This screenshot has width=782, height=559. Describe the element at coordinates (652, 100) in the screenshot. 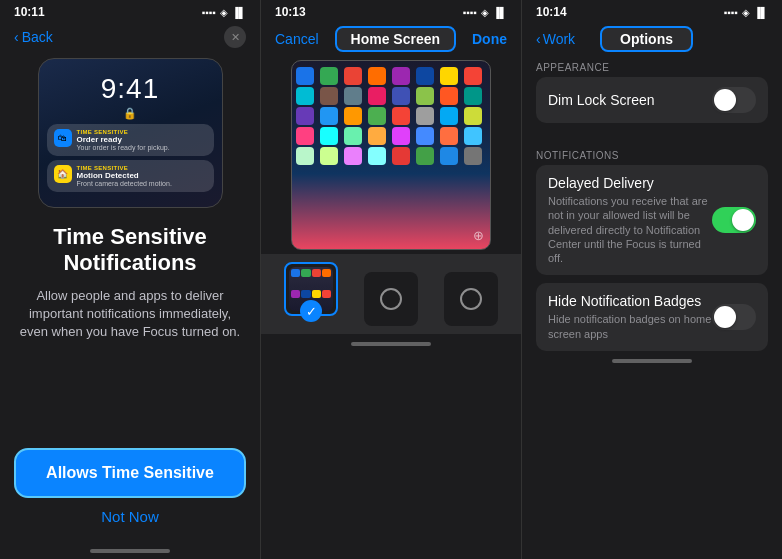

I see `dim-lock-screen-row: Dim Lock Screen` at that location.